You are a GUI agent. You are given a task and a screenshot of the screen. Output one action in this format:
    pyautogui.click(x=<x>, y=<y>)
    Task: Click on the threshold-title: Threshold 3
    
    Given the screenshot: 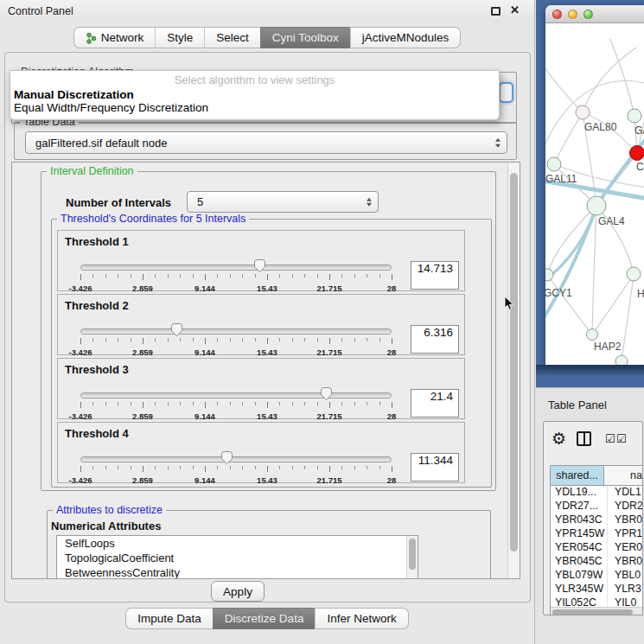 What is the action you would take?
    pyautogui.click(x=97, y=370)
    